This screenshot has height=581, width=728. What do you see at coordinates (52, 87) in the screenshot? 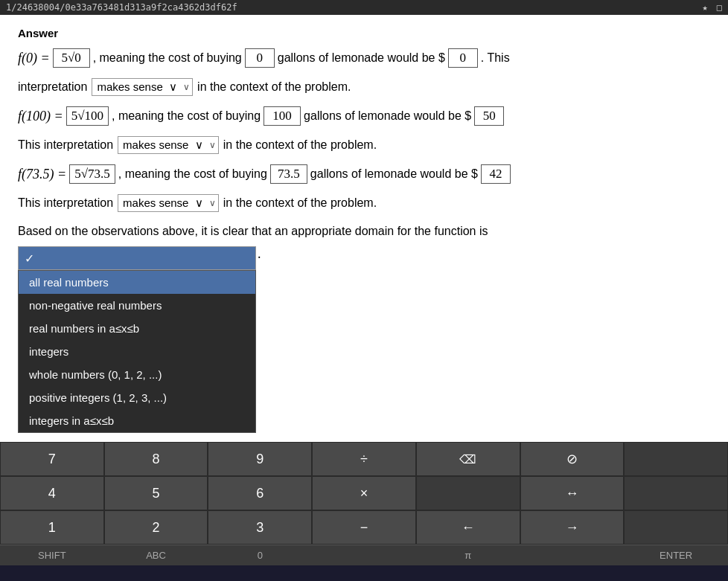
I see `interp1-text1: interpretation` at bounding box center [52, 87].